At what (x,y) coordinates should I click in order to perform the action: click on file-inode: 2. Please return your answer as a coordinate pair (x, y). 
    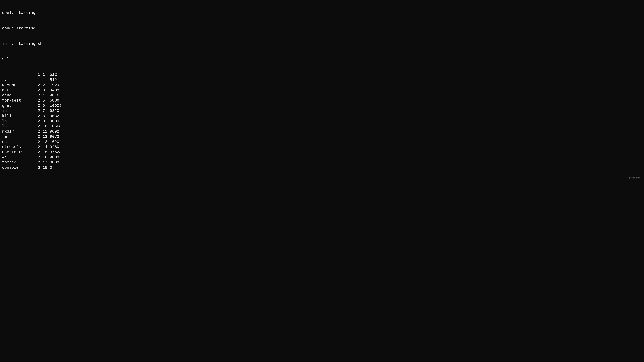
    Looking at the image, I should click on (46, 85).